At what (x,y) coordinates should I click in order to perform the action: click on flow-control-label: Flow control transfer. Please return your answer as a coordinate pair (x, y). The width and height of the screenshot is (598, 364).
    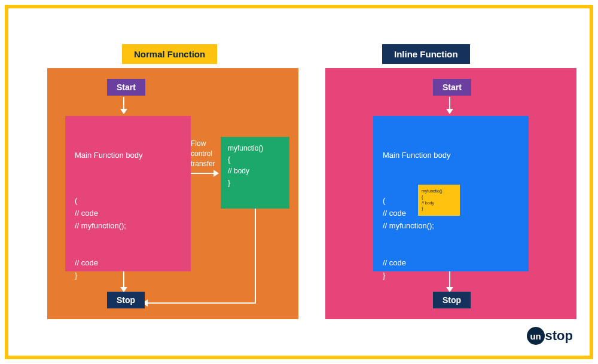
    Looking at the image, I should click on (207, 154).